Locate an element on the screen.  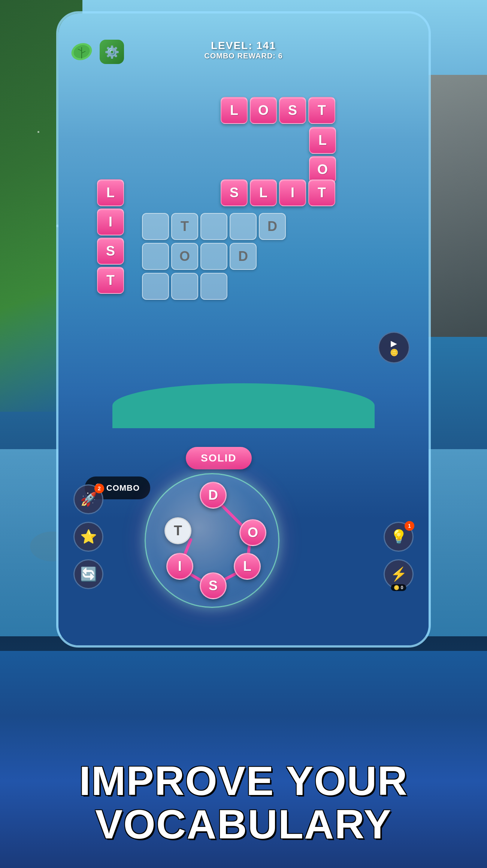
wheel-letter-I: I is located at coordinates (180, 566).